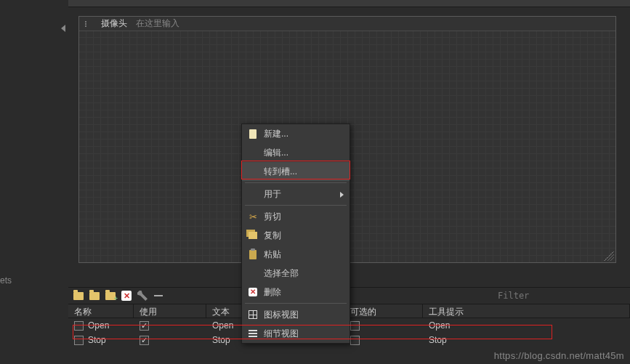  I want to click on watermark: https://blog.csdn.net/matt45m, so click(560, 356).